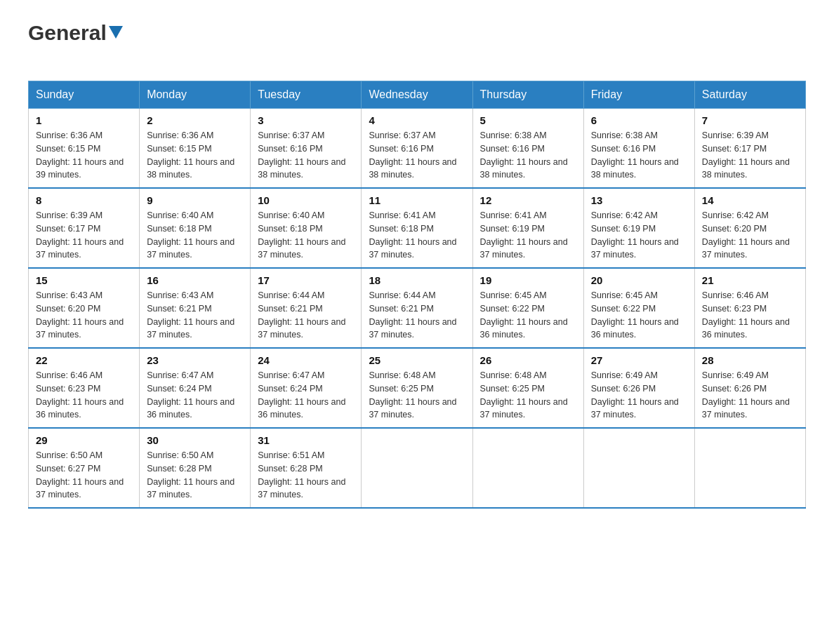 This screenshot has width=834, height=644. Describe the element at coordinates (417, 95) in the screenshot. I see `calendar-header-row: SundayMondayTuesdayWednesdayThursdayFrid…` at that location.